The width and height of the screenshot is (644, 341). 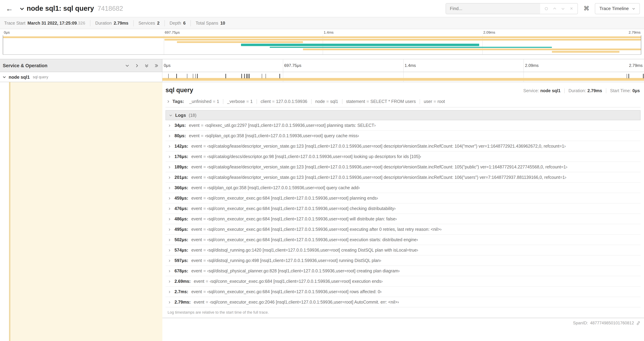 I want to click on log-message: event=‹sql/distsql_running.go:1420 [nsql…, so click(x=304, y=250).